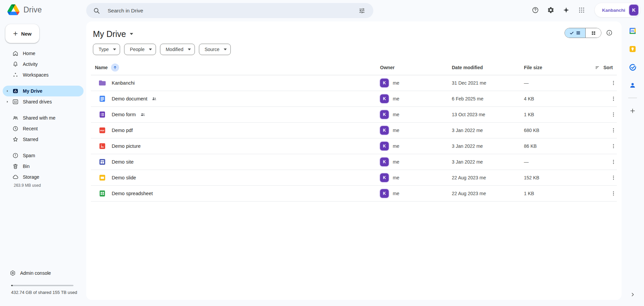 This screenshot has width=644, height=306. What do you see at coordinates (97, 11) in the screenshot?
I see `search-icon` at bounding box center [97, 11].